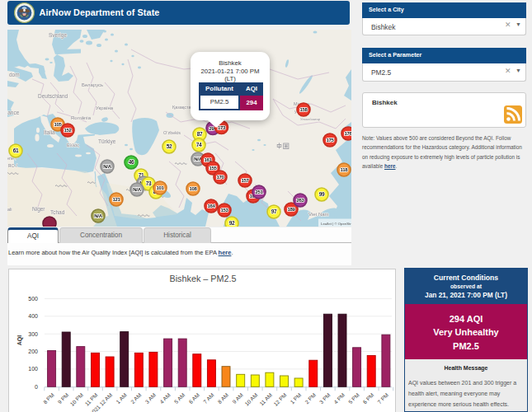  I want to click on svg-text: 200, so click(33, 351).